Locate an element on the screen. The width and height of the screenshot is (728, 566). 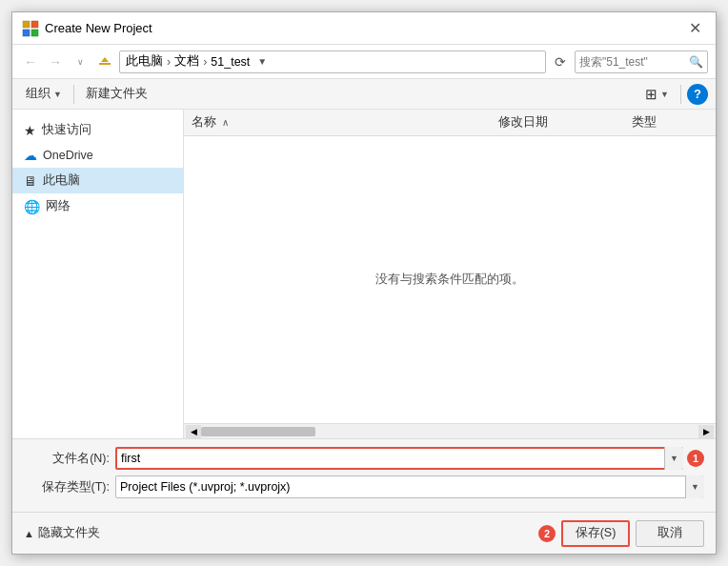
hide-folder-button: ▲ 隐藏文件夹 is located at coordinates (62, 534).